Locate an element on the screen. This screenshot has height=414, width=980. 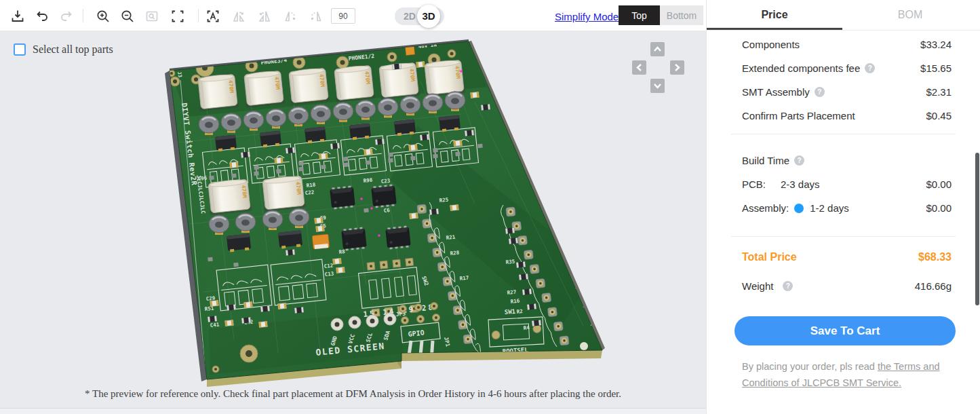
pan-up-button is located at coordinates (658, 49).